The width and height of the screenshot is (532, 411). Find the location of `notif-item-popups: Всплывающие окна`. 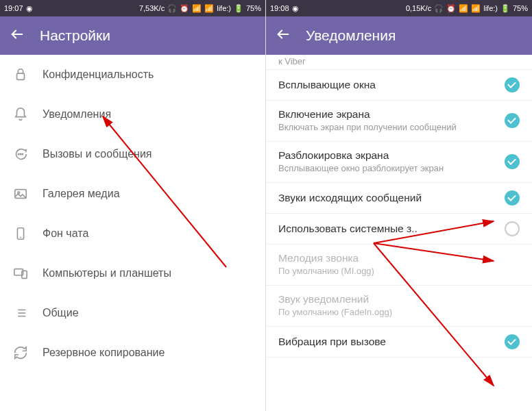

notif-item-popups: Всплывающие окна is located at coordinates (399, 85).